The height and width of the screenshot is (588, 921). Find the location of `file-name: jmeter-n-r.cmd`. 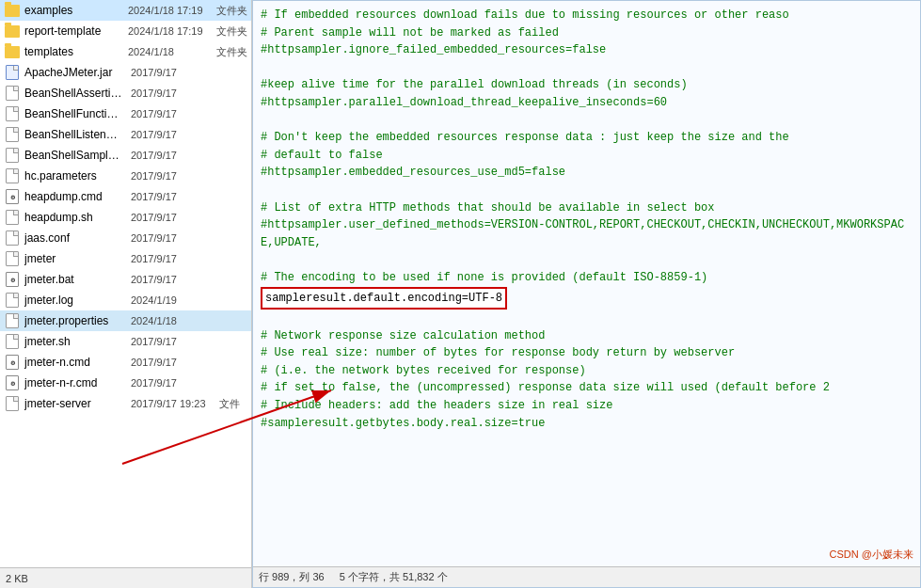

file-name: jmeter-n-r.cmd is located at coordinates (73, 383).